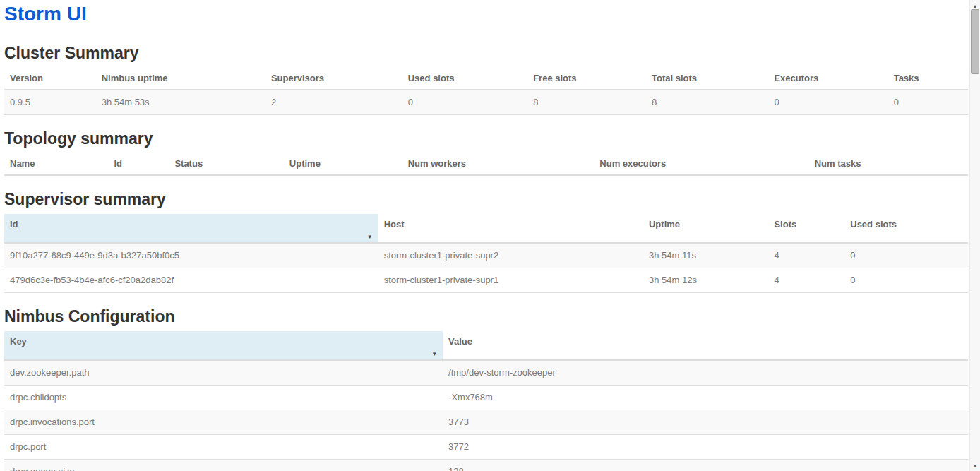 This screenshot has width=980, height=471. What do you see at coordinates (555, 78) in the screenshot?
I see `column-header-label: Free slots` at bounding box center [555, 78].